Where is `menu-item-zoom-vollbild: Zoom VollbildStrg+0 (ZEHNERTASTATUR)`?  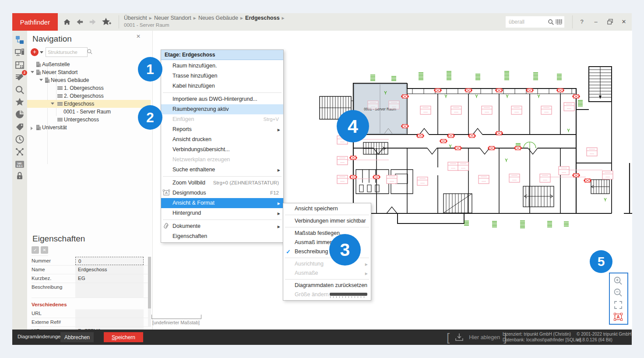
menu-item-zoom-vollbild: Zoom VollbildStrg+0 (ZEHNERTASTATUR) is located at coordinates (222, 183).